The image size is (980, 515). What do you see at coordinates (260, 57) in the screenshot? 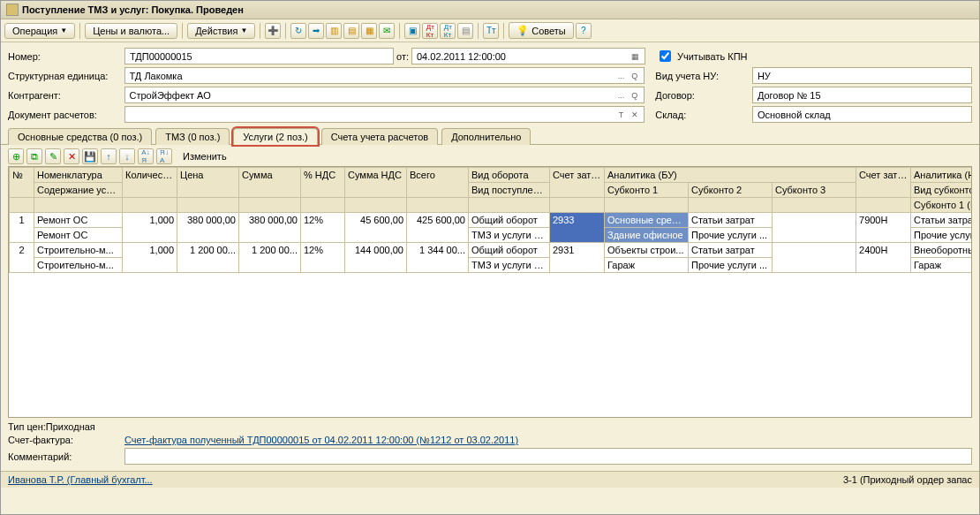
I see `number-input` at bounding box center [260, 57].